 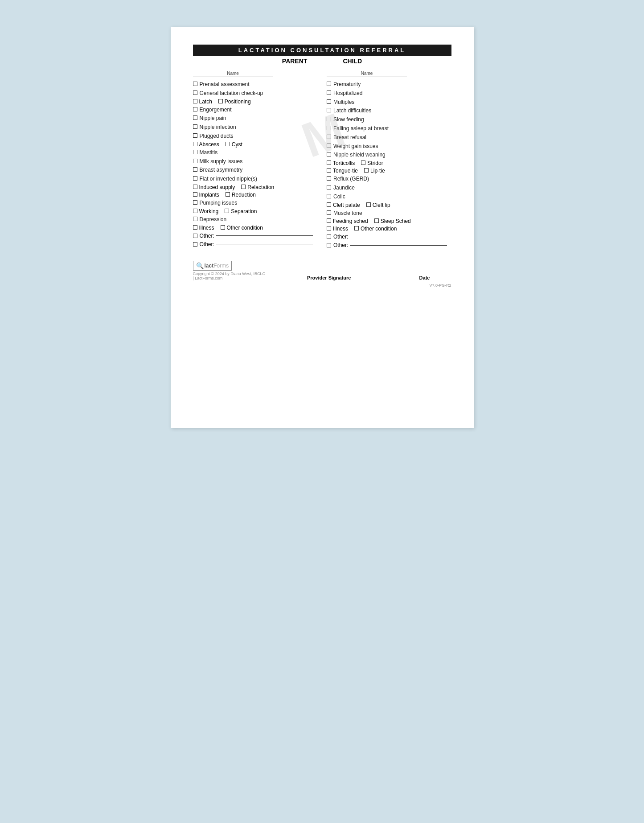 What do you see at coordinates (329, 154) in the screenshot?
I see `checkbox-nipple-shield` at bounding box center [329, 154].